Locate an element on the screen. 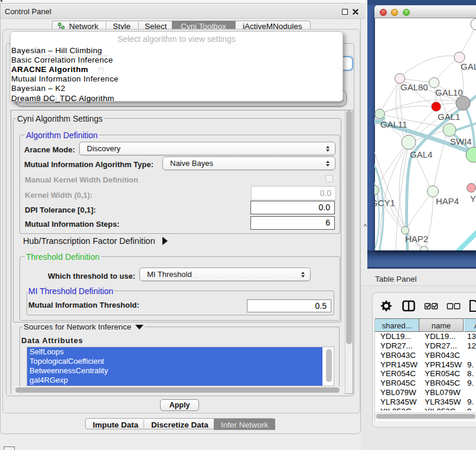 This screenshot has width=476, height=450. svg-text: GAL10 is located at coordinates (449, 92).